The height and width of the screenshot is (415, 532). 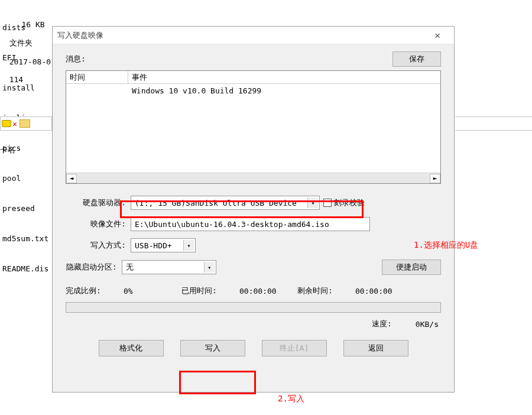 I want to click on speed-value: 0KB/s, so click(x=427, y=324).